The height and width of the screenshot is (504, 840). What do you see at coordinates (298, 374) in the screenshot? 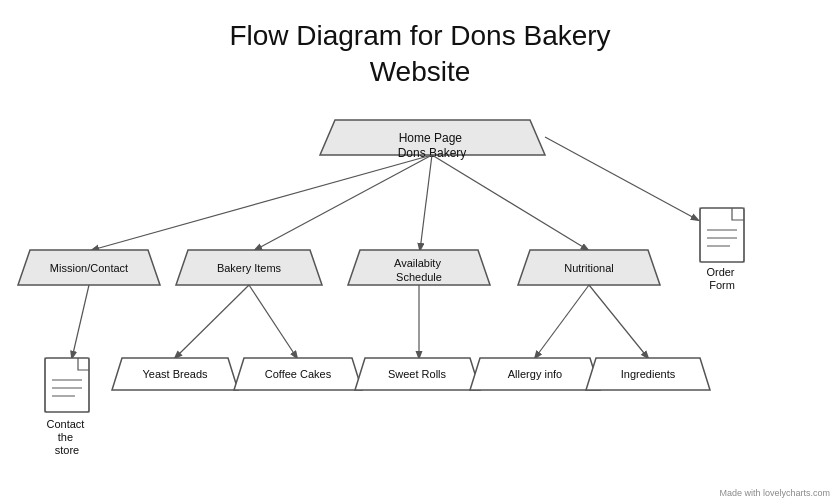
I see `coffee-label: Coffee Cakes` at bounding box center [298, 374].